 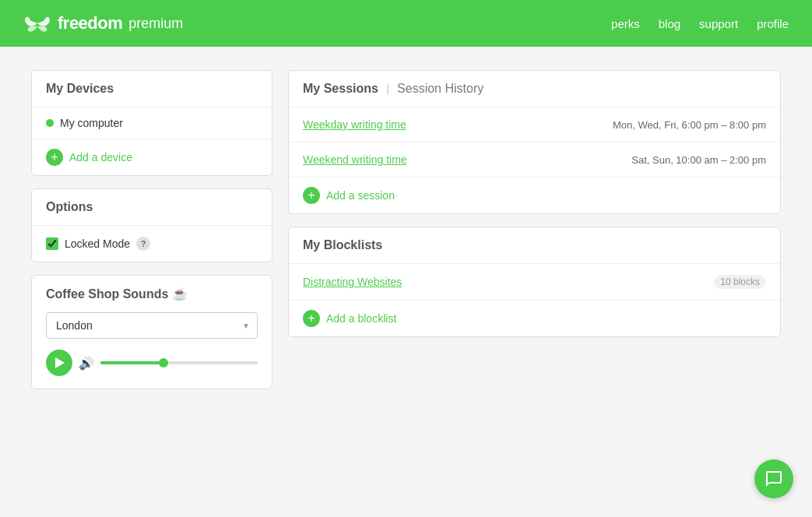 I want to click on nav-blog: blog, so click(x=670, y=23).